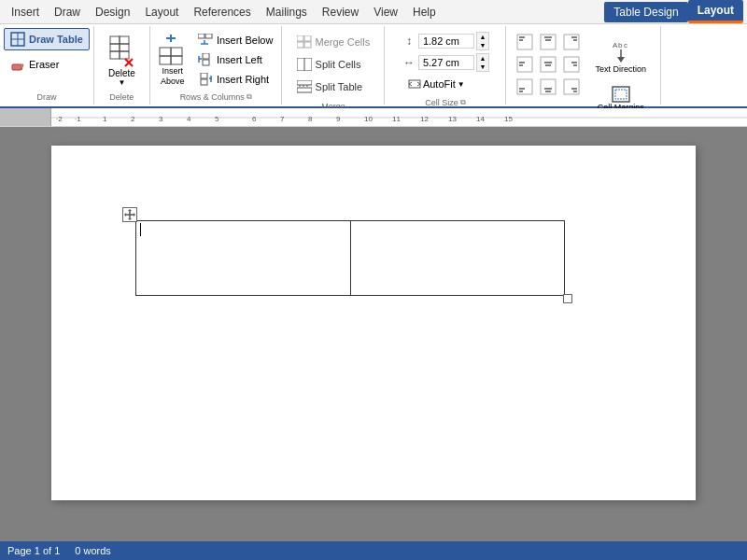 The width and height of the screenshot is (747, 560). What do you see at coordinates (620, 55) in the screenshot?
I see `text-direction-button: A b c Text Direction` at bounding box center [620, 55].